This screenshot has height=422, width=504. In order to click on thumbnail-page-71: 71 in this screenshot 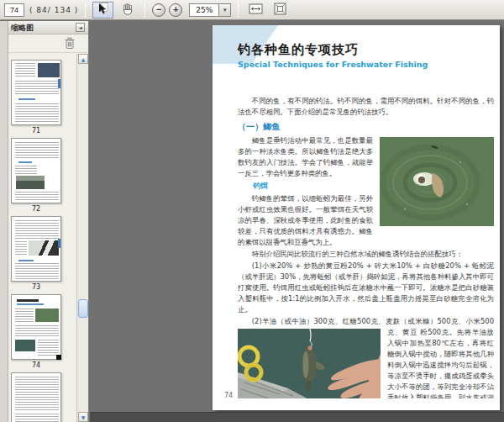, I will do `click(36, 98)`.